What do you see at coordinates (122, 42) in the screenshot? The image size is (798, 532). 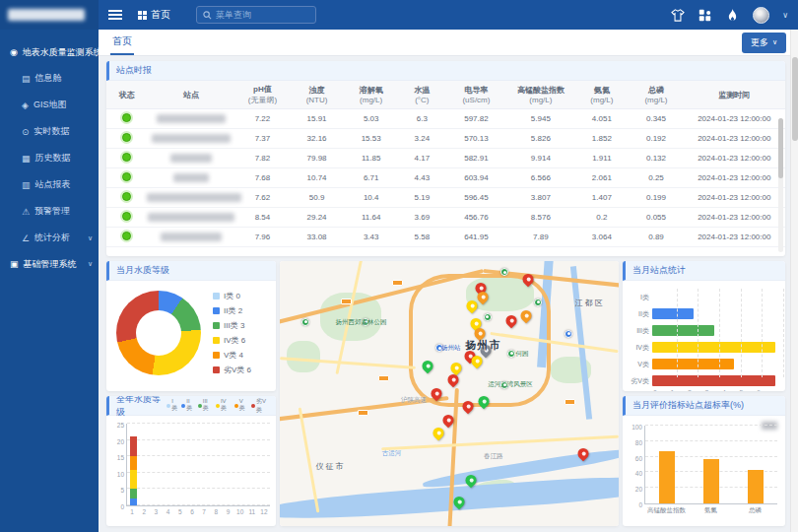 I see `tab-home: 首页` at bounding box center [122, 42].